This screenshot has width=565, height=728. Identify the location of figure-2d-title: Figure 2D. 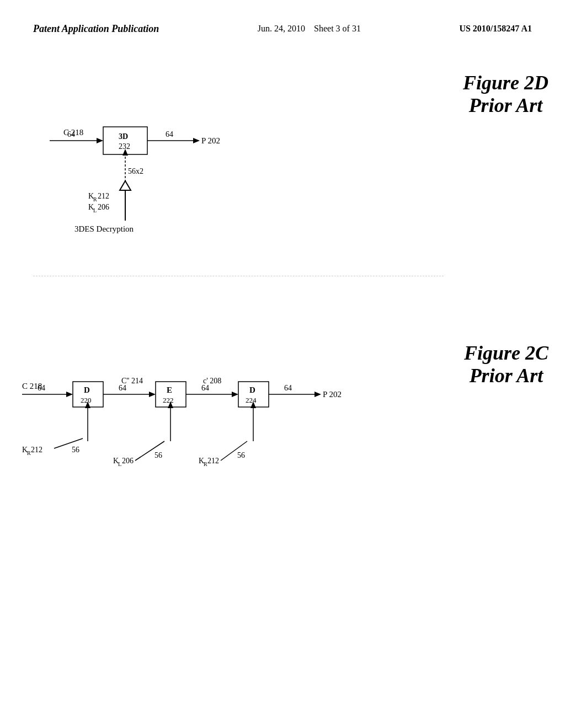
(505, 83).